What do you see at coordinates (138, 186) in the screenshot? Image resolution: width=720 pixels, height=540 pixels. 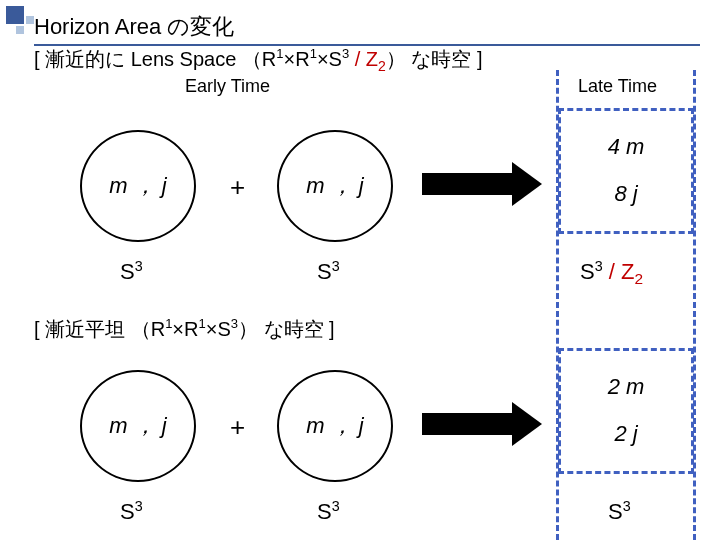 I see `section1-left-bubble: m ， j` at bounding box center [138, 186].